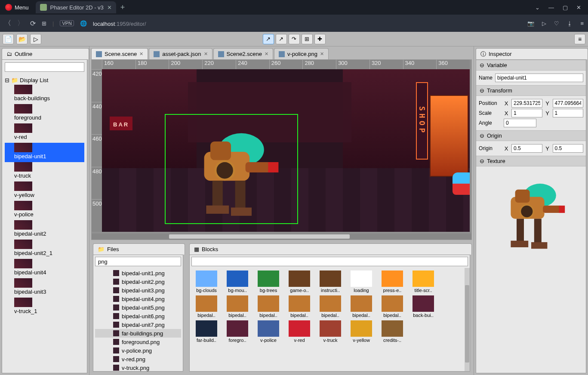 Image resolution: width=588 pixels, height=375 pixels. Describe the element at coordinates (138, 290) in the screenshot. I see `file-row: bipedal-unit3.png` at that location.